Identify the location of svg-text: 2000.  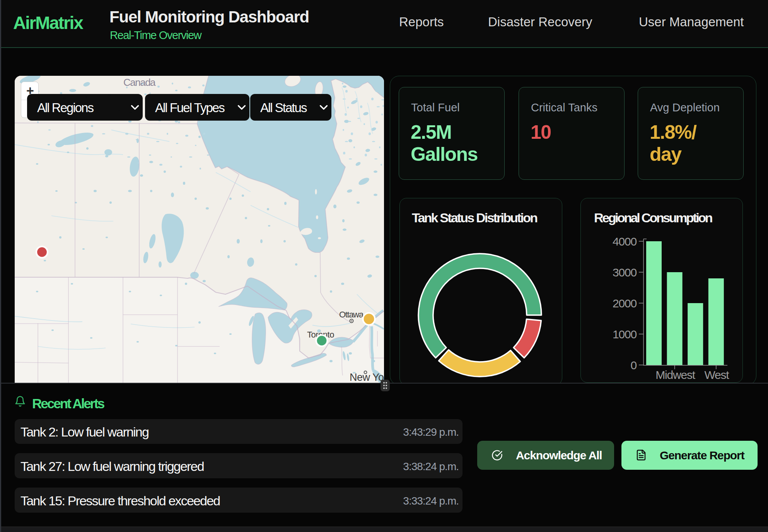
(625, 303).